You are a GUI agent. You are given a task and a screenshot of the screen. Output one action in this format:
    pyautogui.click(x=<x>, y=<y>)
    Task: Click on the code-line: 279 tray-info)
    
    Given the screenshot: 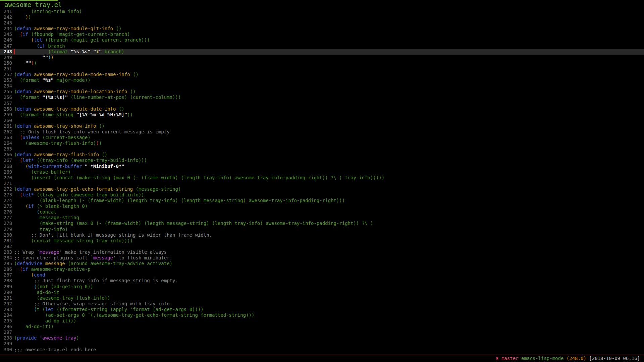 What is the action you would take?
    pyautogui.click(x=322, y=229)
    